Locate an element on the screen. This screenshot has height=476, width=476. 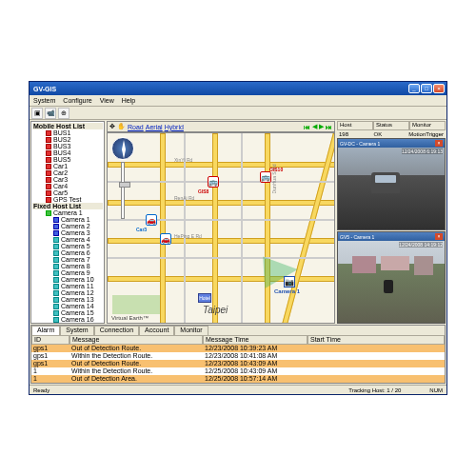
close-button: × is located at coordinates (439, 89).